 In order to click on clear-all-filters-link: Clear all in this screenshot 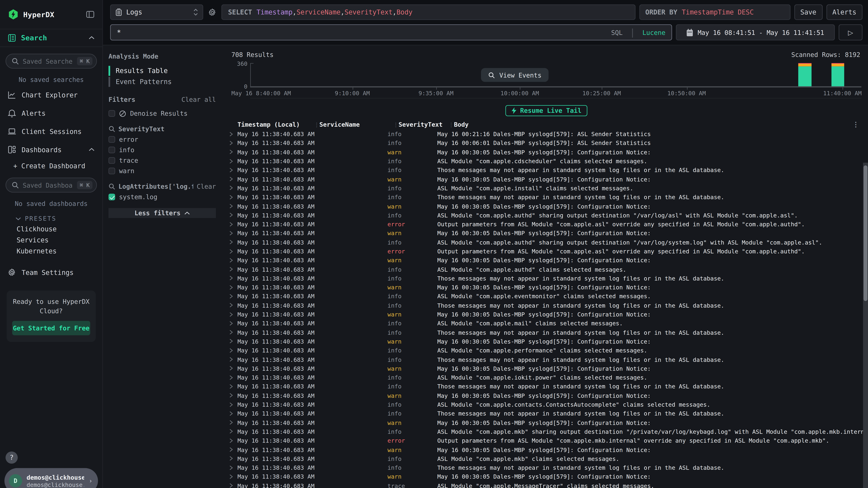, I will do `click(199, 100)`.